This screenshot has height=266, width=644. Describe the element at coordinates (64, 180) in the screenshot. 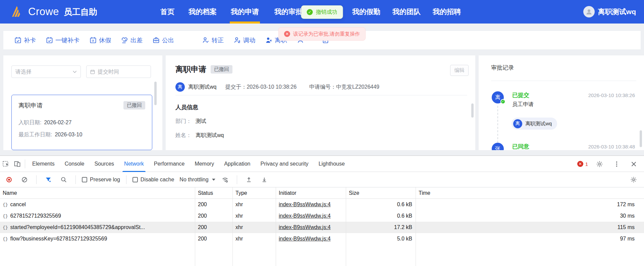

I see `search-icon` at that location.